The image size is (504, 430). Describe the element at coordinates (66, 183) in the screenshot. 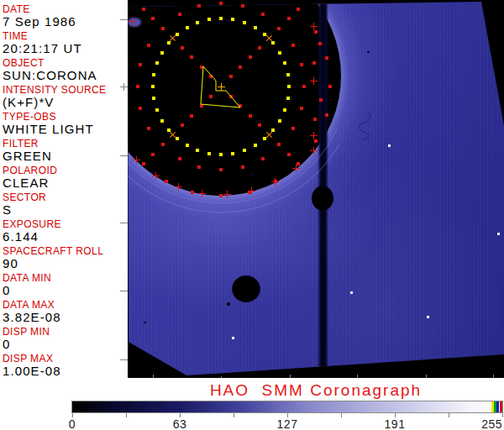

I see `field-value: CLEAR` at that location.